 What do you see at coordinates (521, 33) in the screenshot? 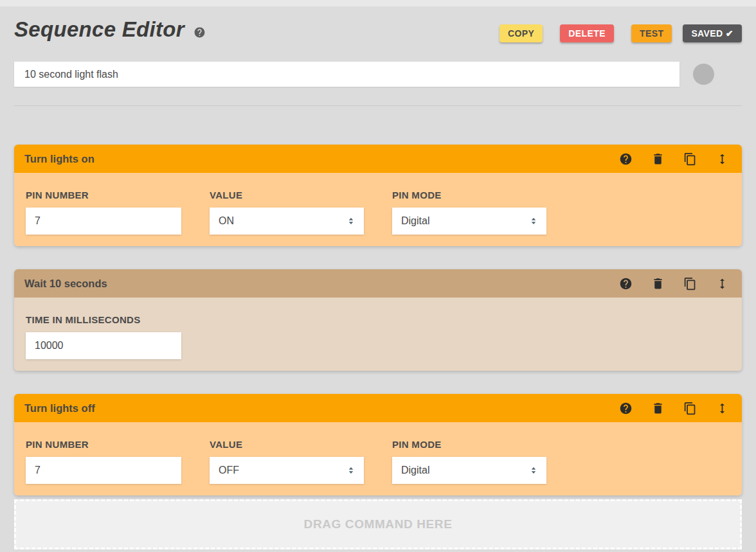
I see `copy-button: COPY` at bounding box center [521, 33].